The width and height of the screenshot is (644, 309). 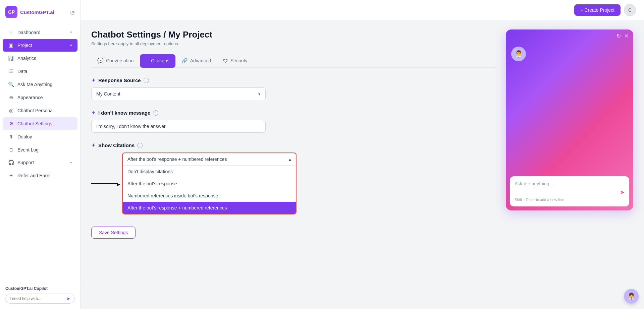 I want to click on logo-text: CustomGPT.ai, so click(x=37, y=12).